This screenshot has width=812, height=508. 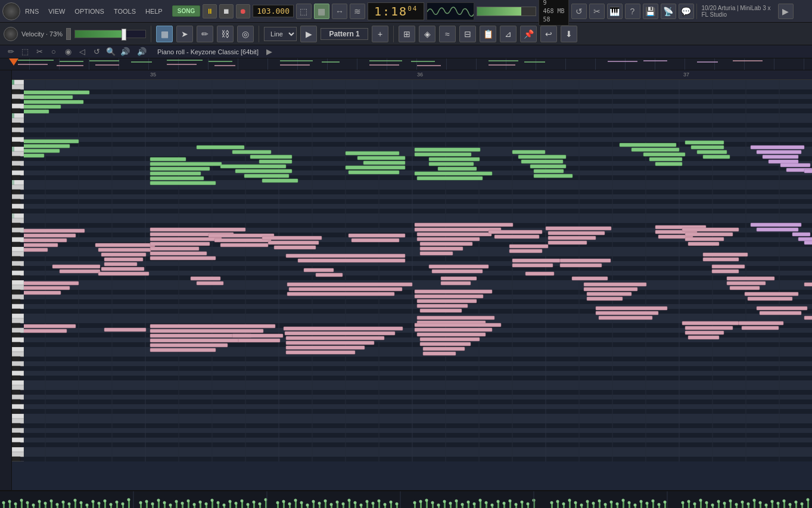 What do you see at coordinates (110, 34) in the screenshot?
I see `velocity-slider` at bounding box center [110, 34].